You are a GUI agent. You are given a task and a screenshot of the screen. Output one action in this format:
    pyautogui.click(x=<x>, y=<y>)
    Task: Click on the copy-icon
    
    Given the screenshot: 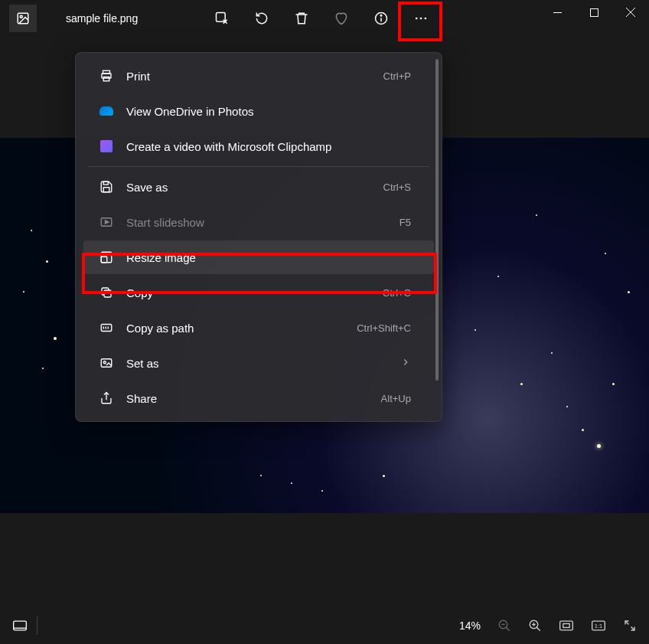 What is the action you would take?
    pyautogui.click(x=106, y=293)
    